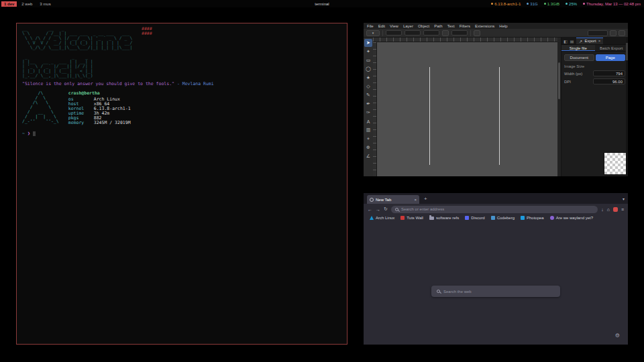  What do you see at coordinates (498, 209) in the screenshot?
I see `url-input` at bounding box center [498, 209].